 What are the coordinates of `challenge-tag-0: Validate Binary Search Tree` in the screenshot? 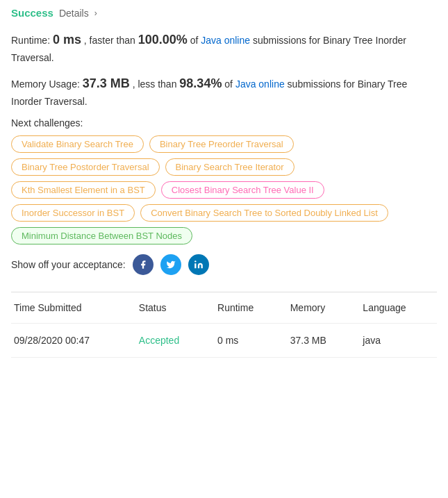 It's located at (78, 144).